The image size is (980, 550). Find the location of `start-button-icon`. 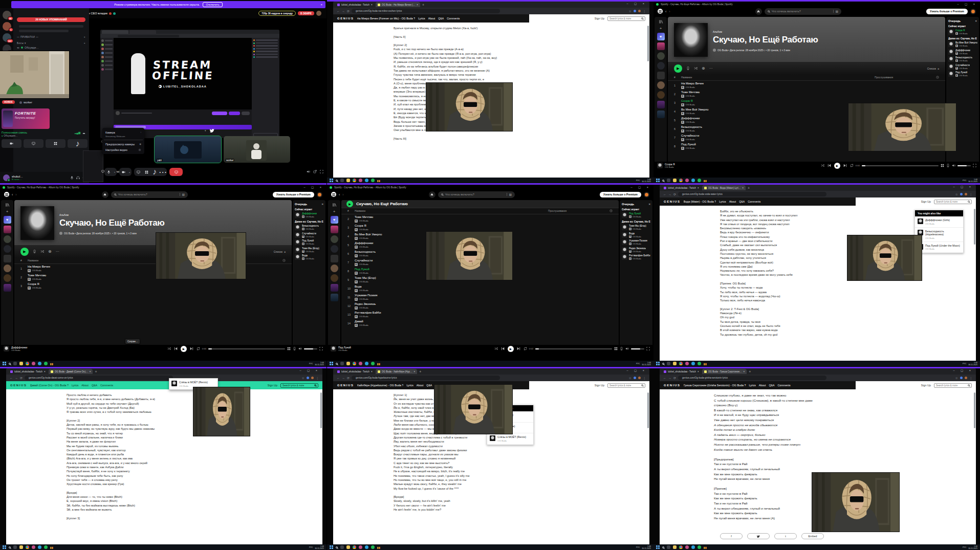

start-button-icon is located at coordinates (658, 180).